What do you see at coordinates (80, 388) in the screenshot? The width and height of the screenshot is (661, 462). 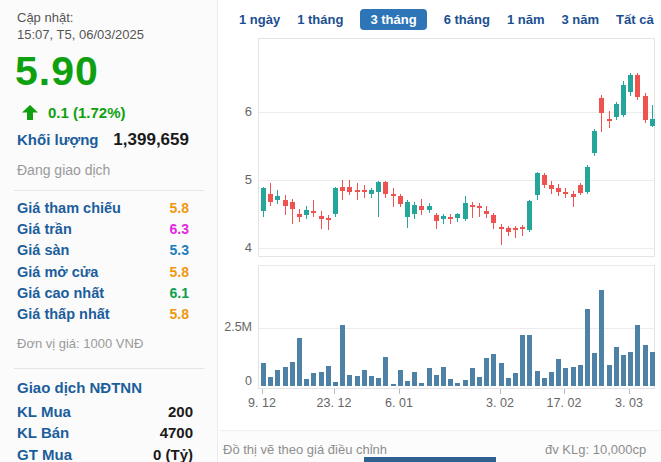 I see `foreign-trading-title: Giao dịch NĐTNN` at bounding box center [80, 388].